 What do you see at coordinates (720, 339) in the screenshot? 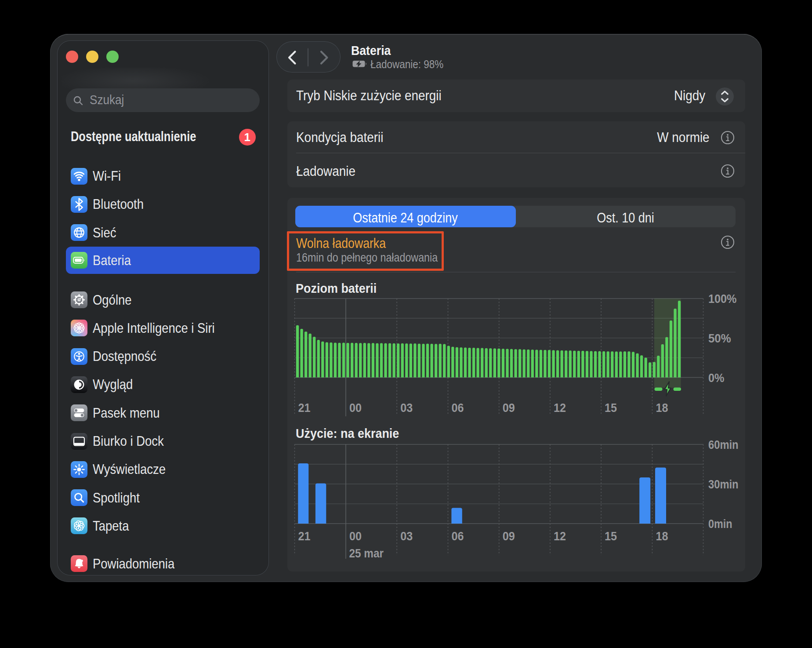
I see `svg-text: 50%` at bounding box center [720, 339].